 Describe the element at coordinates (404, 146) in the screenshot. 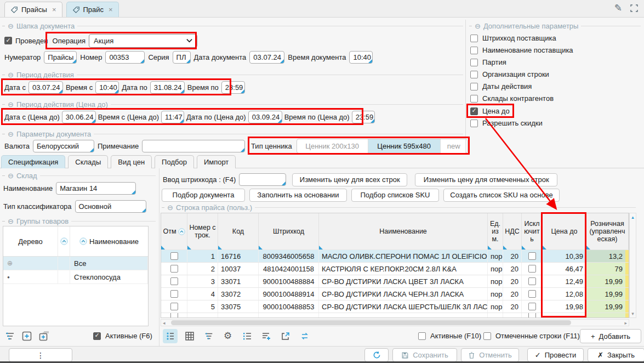

I see `price-tag-option-595x480: Ценник 595x480` at that location.